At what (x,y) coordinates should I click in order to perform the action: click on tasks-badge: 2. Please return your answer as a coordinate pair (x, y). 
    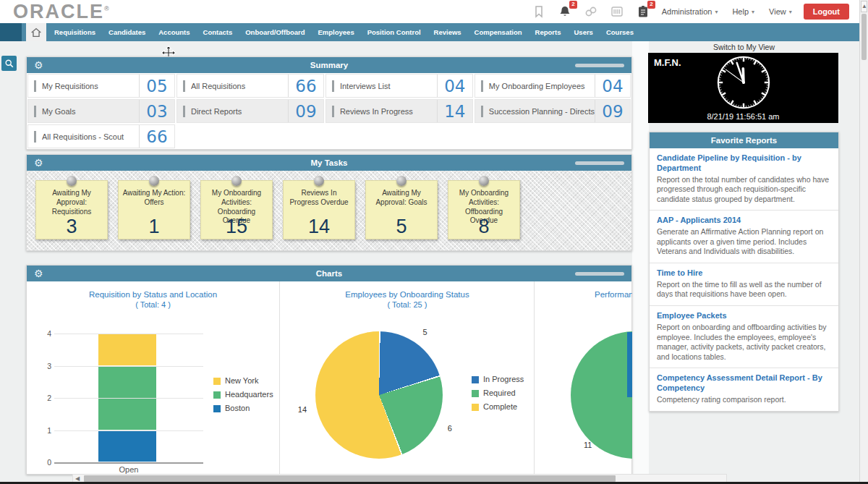
    Looking at the image, I should click on (651, 4).